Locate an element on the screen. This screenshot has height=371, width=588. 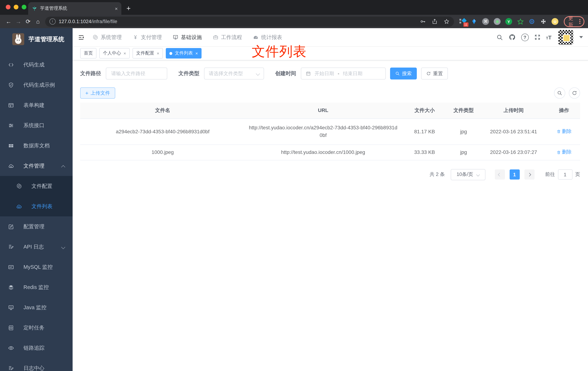
new-tab-button: + is located at coordinates (128, 9).